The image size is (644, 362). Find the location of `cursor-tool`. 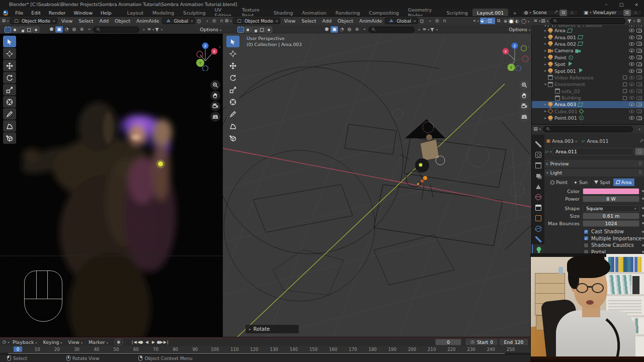

cursor-tool is located at coordinates (233, 53).